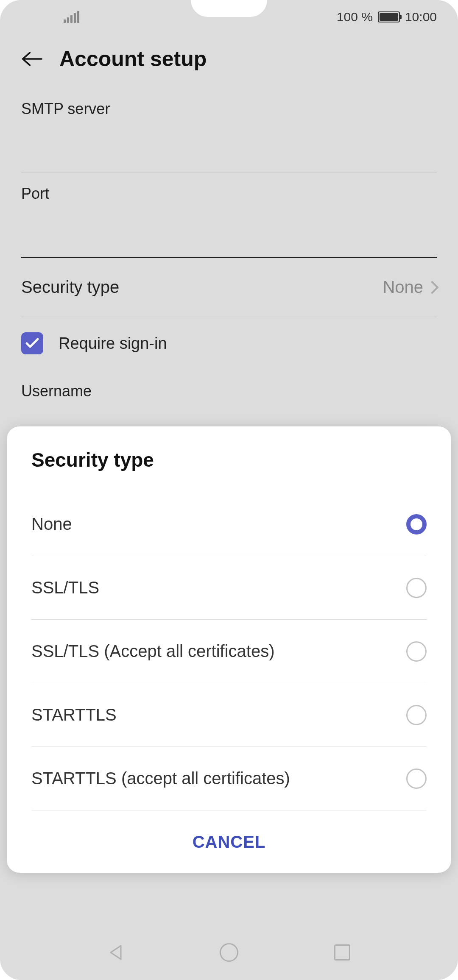 Image resolution: width=458 pixels, height=980 pixels. I want to click on nav-back-button, so click(116, 952).